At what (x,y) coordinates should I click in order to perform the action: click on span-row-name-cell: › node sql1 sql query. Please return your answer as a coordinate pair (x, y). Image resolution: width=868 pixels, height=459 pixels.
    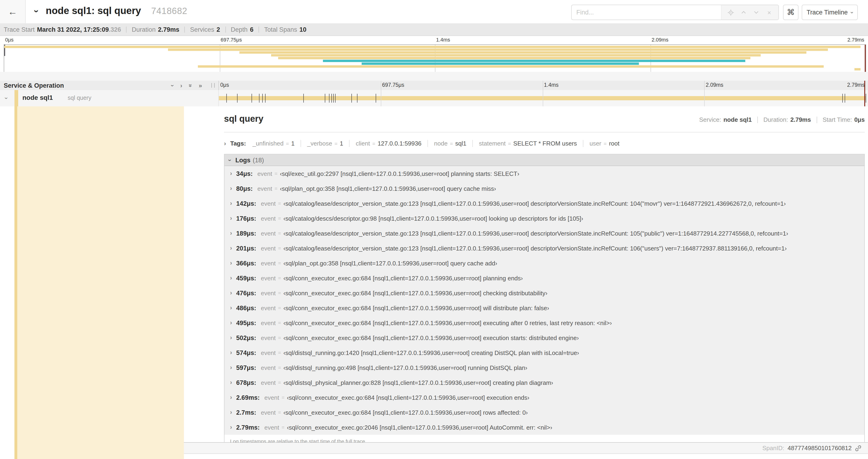
    Looking at the image, I should click on (110, 98).